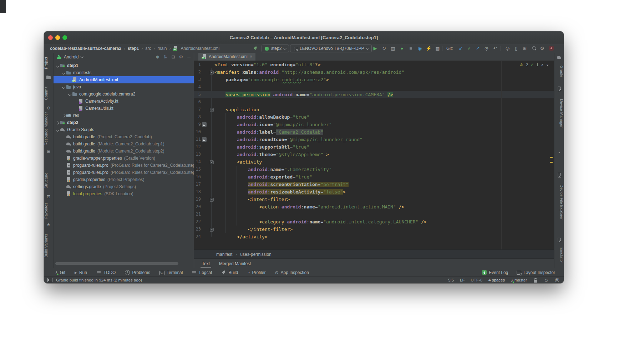 This screenshot has width=644, height=341. Describe the element at coordinates (420, 48) in the screenshot. I see `profile-button: ◉` at that location.